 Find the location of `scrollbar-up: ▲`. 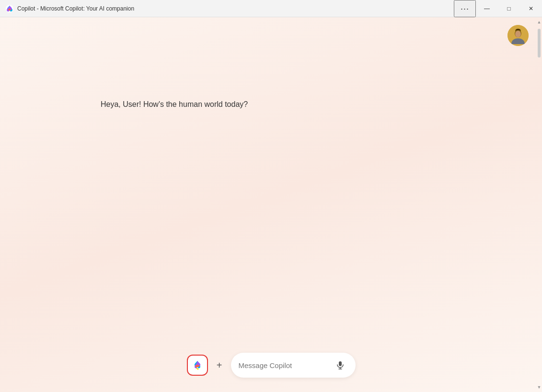

scrollbar-up: ▲ is located at coordinates (539, 22).